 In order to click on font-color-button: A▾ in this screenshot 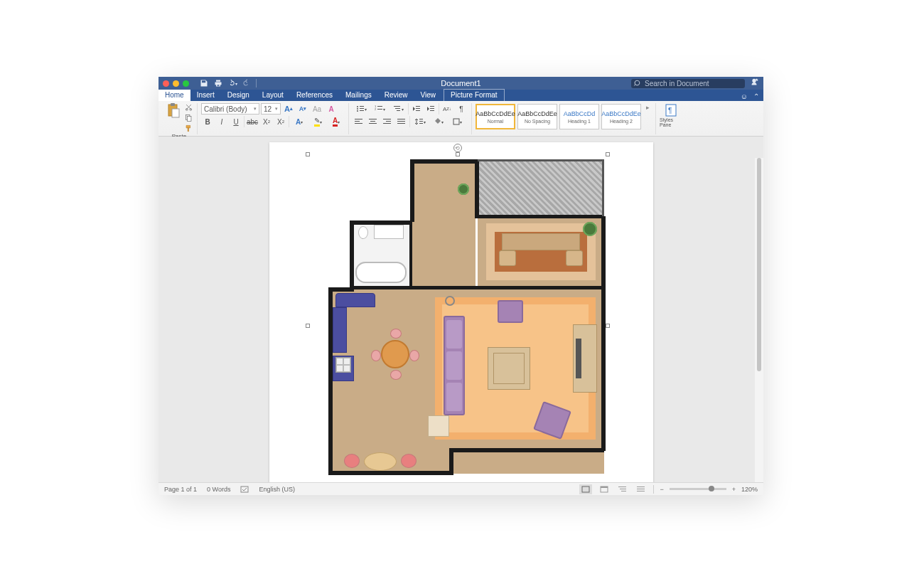, I will do `click(336, 122)`.